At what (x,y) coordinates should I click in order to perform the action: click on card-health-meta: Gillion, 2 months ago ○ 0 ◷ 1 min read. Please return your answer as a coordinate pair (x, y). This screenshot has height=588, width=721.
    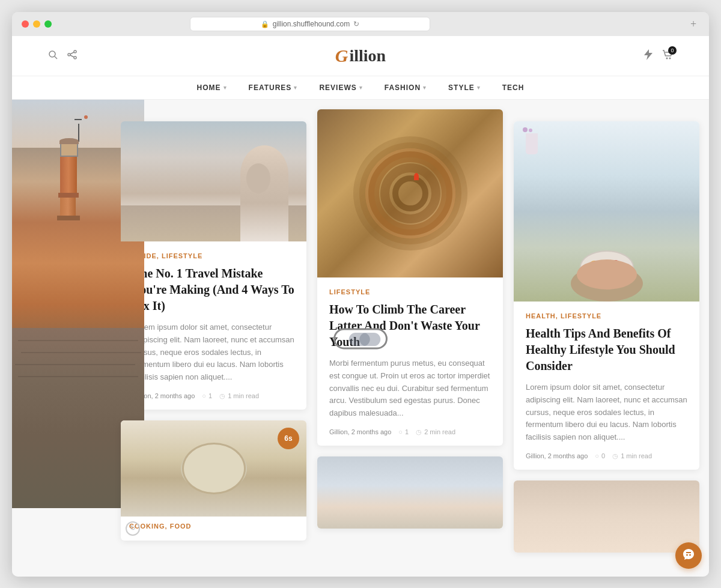
    Looking at the image, I should click on (607, 456).